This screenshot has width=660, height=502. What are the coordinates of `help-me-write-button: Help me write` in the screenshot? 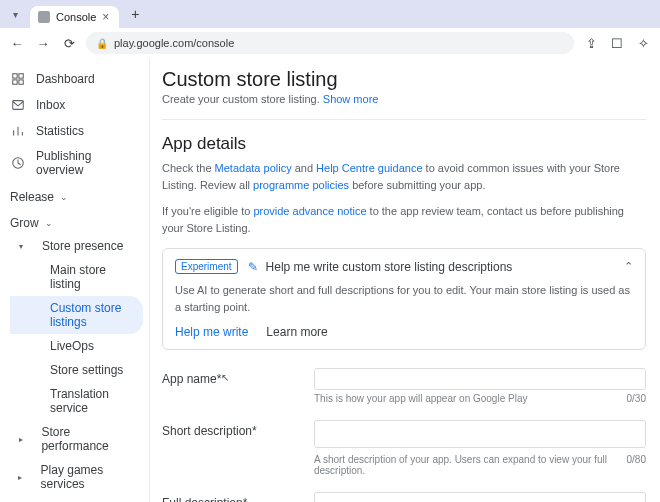 It's located at (212, 332).